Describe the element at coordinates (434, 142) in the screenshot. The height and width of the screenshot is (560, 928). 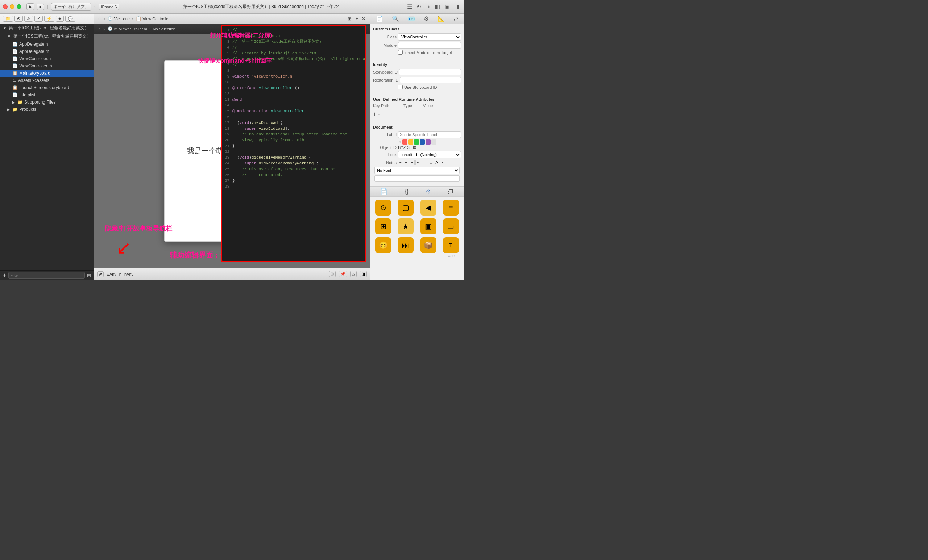
I see `color-gray` at that location.